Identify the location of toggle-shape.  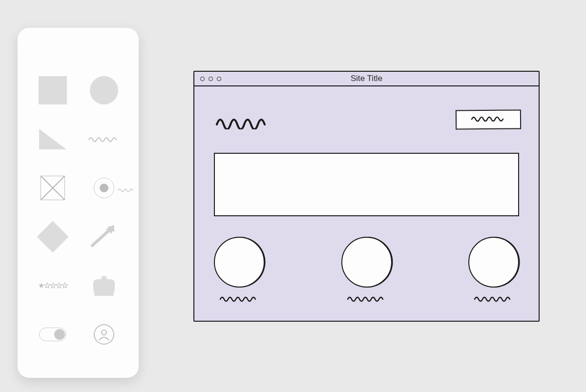
(53, 334).